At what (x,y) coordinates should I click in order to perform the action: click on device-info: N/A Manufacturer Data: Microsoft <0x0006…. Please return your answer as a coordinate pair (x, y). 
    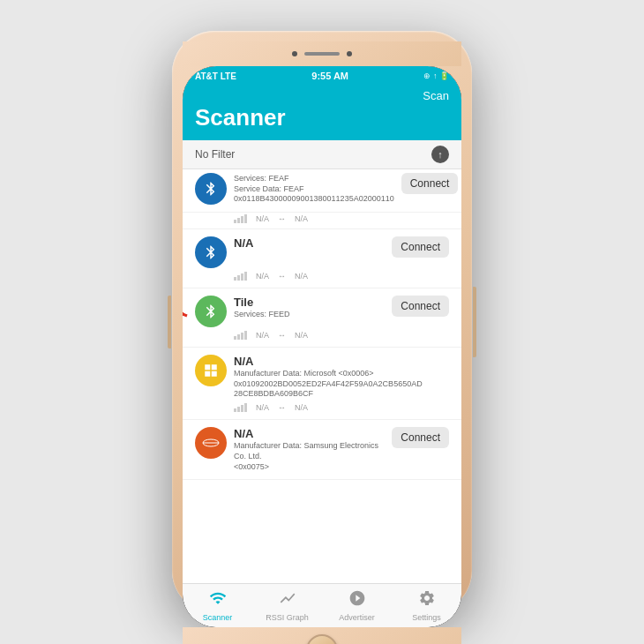
    Looking at the image, I should click on (341, 378).